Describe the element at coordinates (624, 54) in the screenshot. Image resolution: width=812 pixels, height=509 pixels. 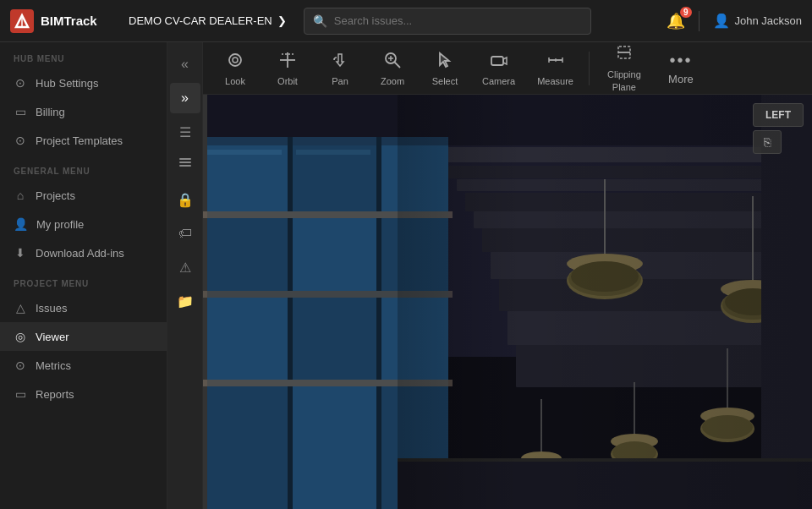
I see `clipping-plane-icon` at that location.